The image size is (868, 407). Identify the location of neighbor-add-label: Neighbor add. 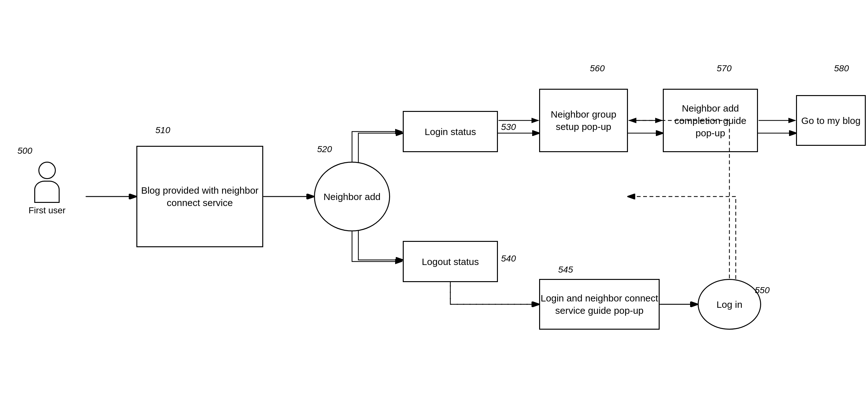
(352, 197).